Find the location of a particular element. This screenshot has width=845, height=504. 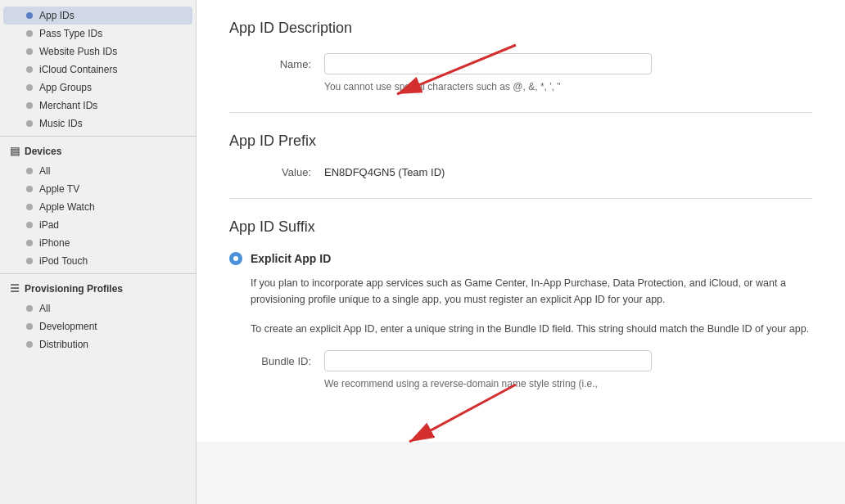

sidebar-item-label: iPhone is located at coordinates (54, 243).